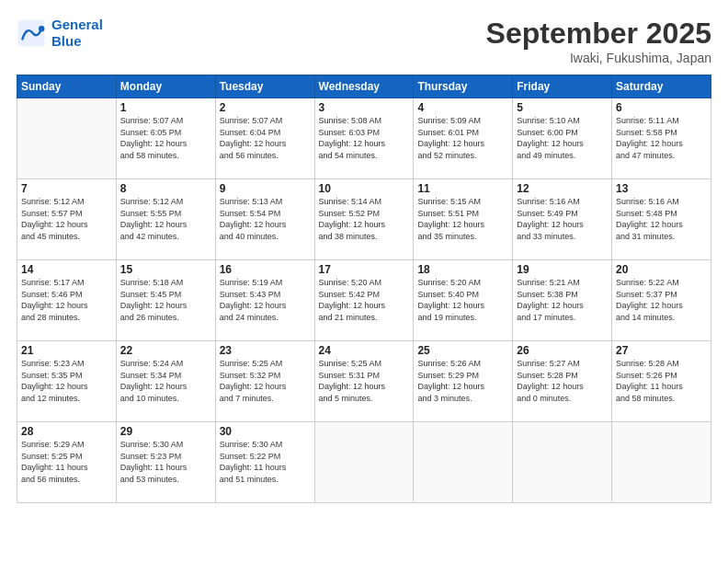 The height and width of the screenshot is (563, 728). What do you see at coordinates (662, 381) in the screenshot?
I see `day-info: Sunrise: 5:28 AM Sunset: 5:26 PM Dayligh…` at bounding box center [662, 381].